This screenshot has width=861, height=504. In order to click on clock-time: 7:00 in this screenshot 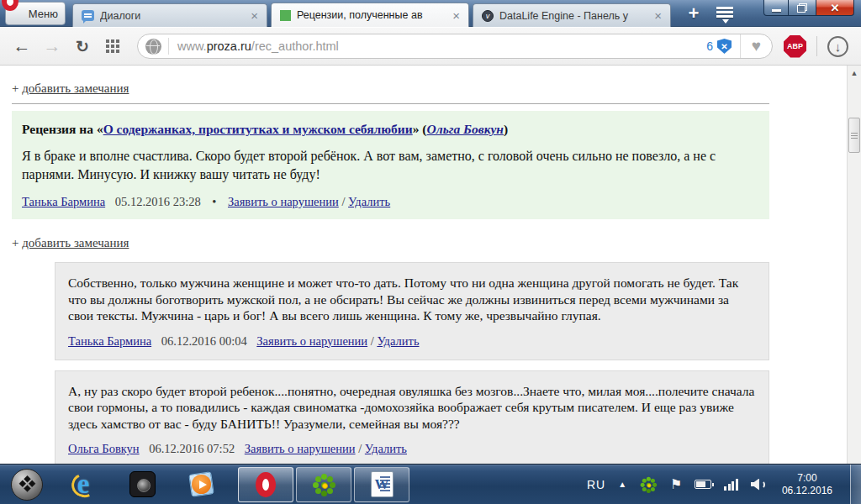, I will do `click(807, 479)`.